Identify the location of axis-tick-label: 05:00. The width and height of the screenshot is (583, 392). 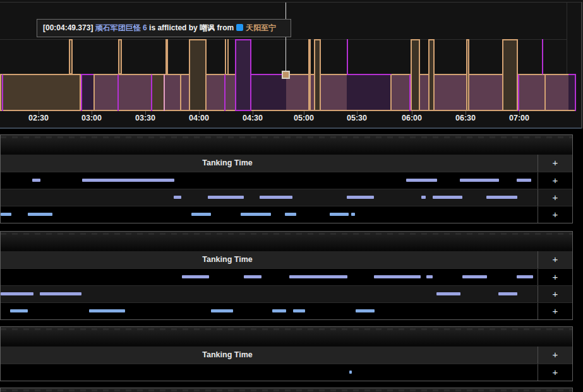
(304, 118).